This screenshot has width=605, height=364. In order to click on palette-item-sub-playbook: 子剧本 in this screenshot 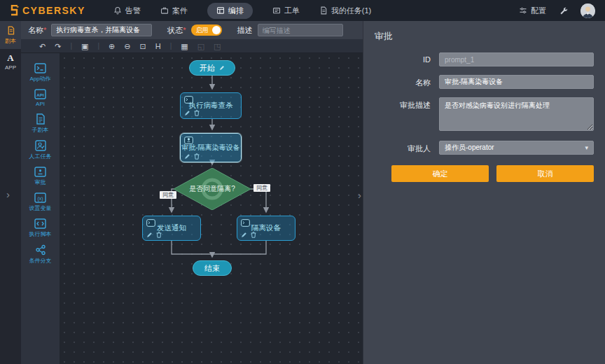, I will do `click(41, 124)`.